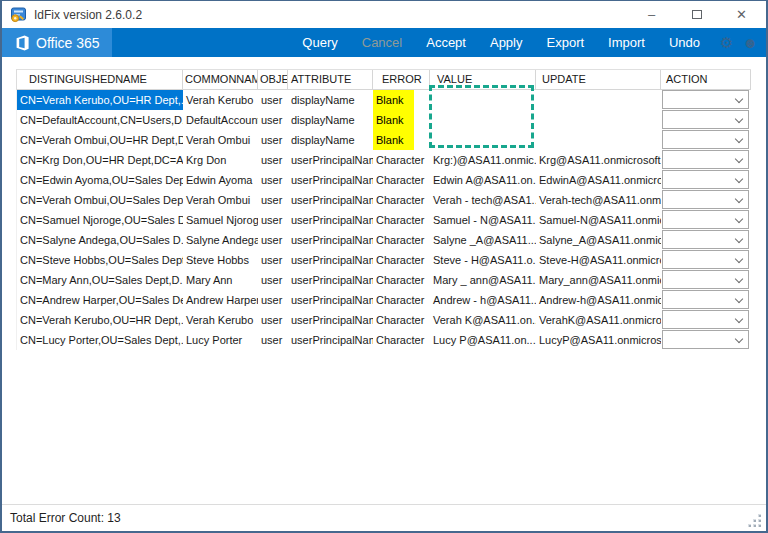 The width and height of the screenshot is (768, 533). What do you see at coordinates (220, 300) in the screenshot?
I see `cell-commonname: Andrew Harper` at bounding box center [220, 300].